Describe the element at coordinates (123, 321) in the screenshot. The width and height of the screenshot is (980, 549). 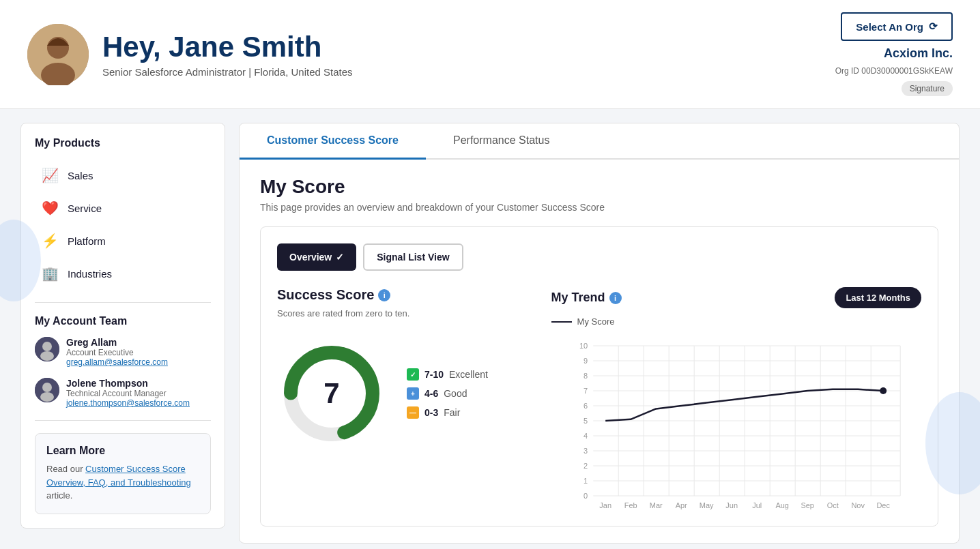
I see `account-team-title: My Account Team` at that location.